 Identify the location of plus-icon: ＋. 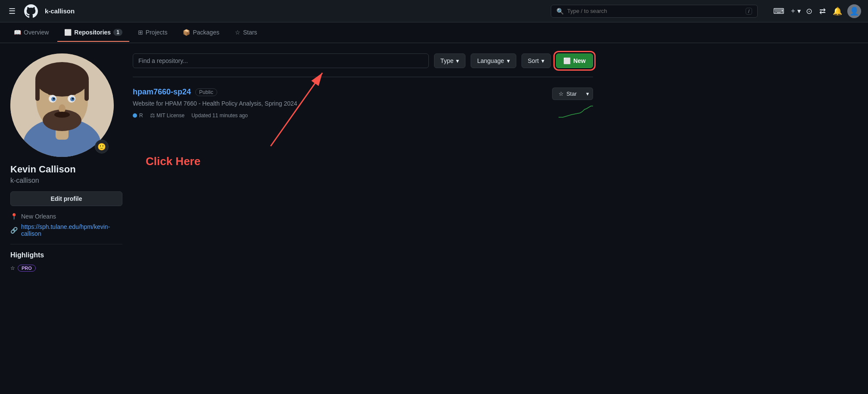
(793, 11).